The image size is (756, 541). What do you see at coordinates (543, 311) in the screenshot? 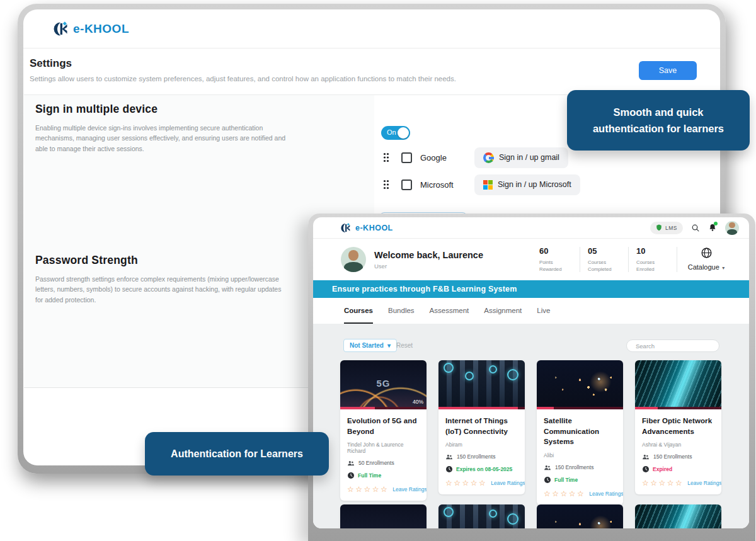
I see `tab-live: Live` at bounding box center [543, 311].